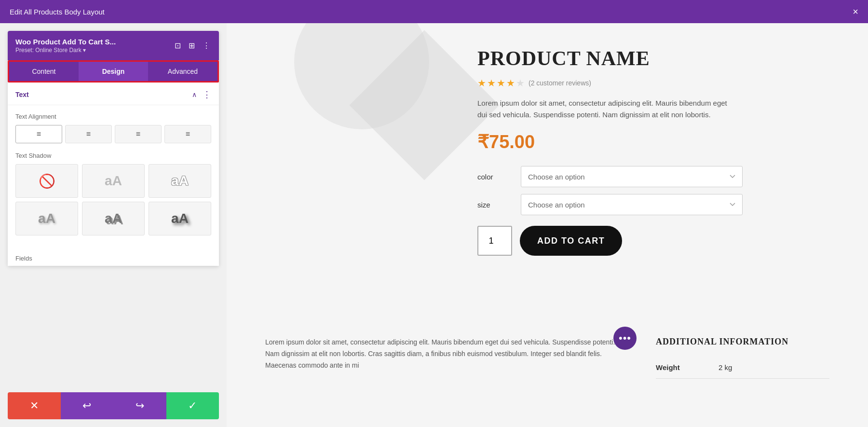 This screenshot has height=427, width=868. I want to click on widget-title: Woo Product Add To Cart S..., so click(66, 41).